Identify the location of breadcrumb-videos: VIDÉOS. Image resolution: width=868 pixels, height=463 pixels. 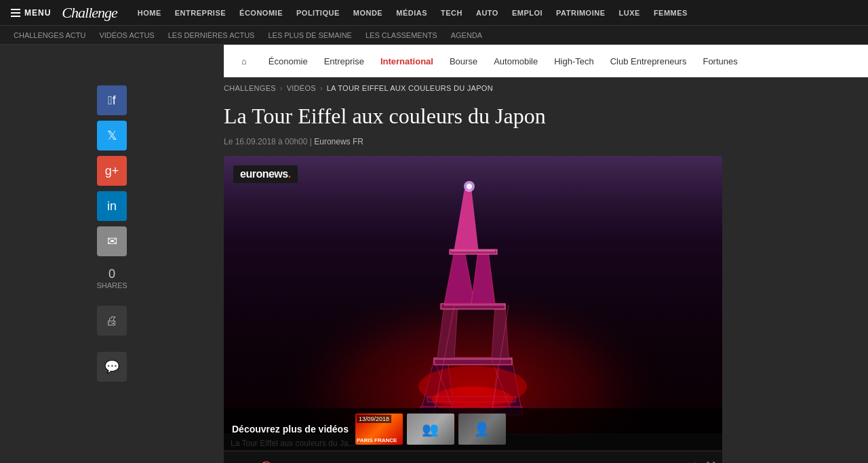
(301, 88).